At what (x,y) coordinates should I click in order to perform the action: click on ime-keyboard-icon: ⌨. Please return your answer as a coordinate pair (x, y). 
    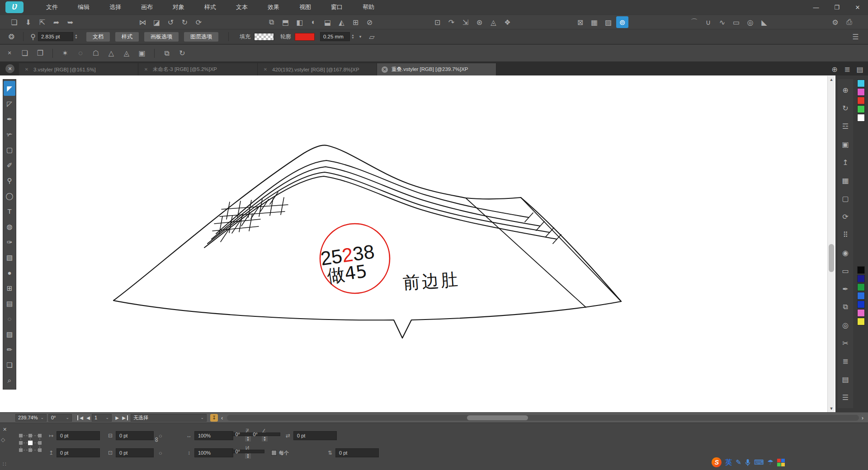
    Looking at the image, I should click on (759, 462).